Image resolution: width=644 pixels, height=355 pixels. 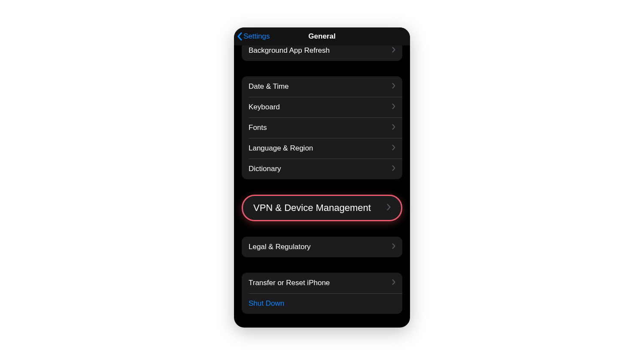 What do you see at coordinates (320, 169) in the screenshot?
I see `row-label: Dictionary` at bounding box center [320, 169].